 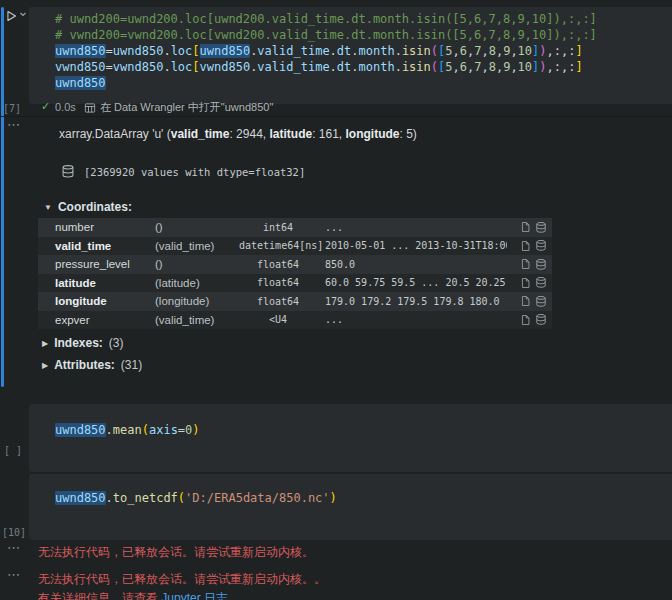 I want to click on error-text: 。, so click(x=234, y=596).